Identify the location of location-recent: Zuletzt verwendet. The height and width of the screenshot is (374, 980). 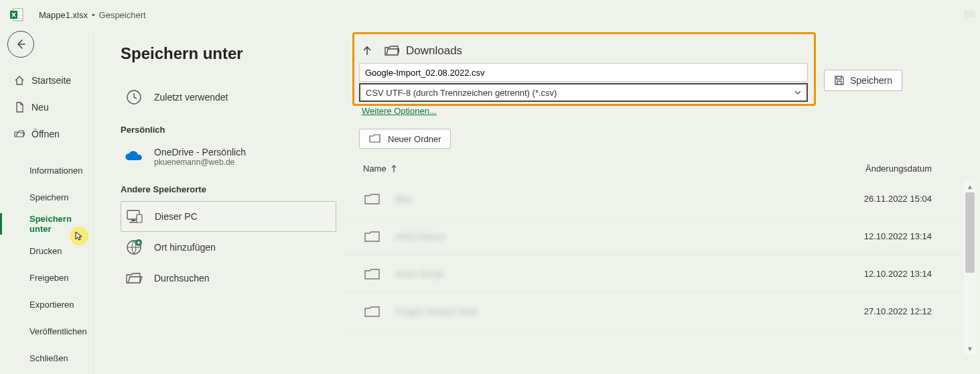
(228, 97).